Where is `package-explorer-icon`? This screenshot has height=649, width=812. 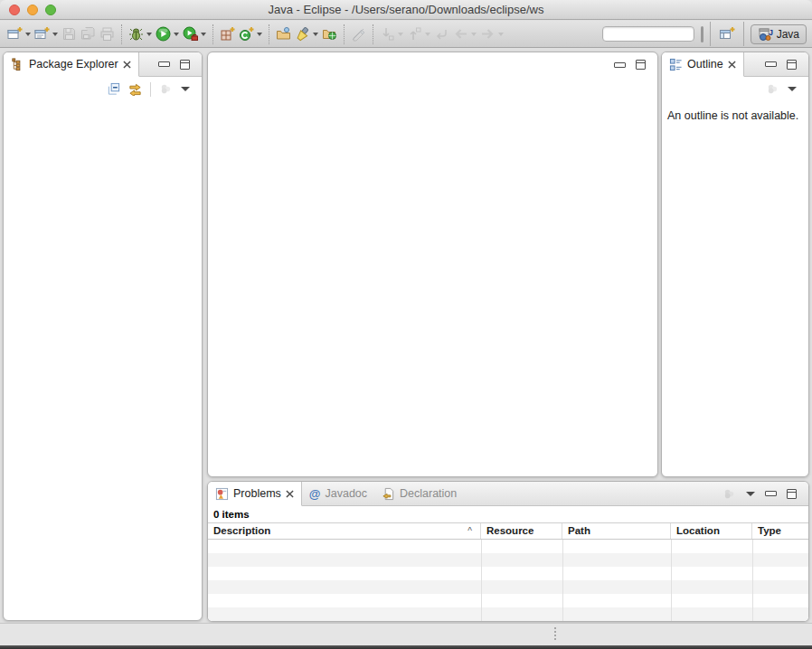
package-explorer-icon is located at coordinates (18, 65).